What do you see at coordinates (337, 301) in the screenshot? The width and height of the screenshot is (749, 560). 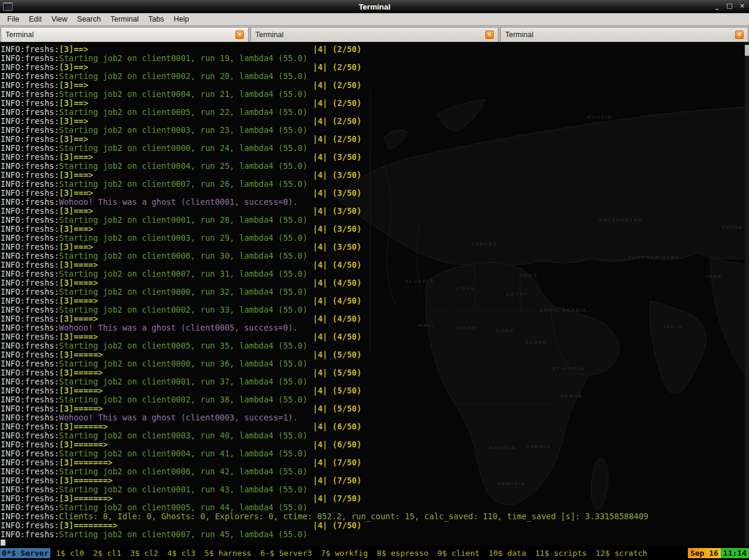 I see `progress-counter: |4| (4/50)` at bounding box center [337, 301].